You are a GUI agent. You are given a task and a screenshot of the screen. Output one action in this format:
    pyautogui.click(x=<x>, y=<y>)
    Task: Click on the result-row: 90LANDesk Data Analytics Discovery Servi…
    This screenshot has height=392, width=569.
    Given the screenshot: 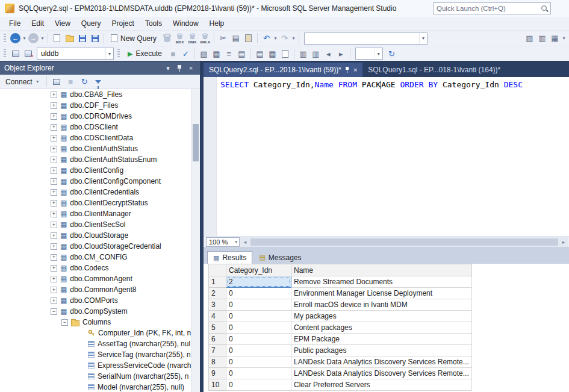 What is the action you would take?
    pyautogui.click(x=341, y=373)
    